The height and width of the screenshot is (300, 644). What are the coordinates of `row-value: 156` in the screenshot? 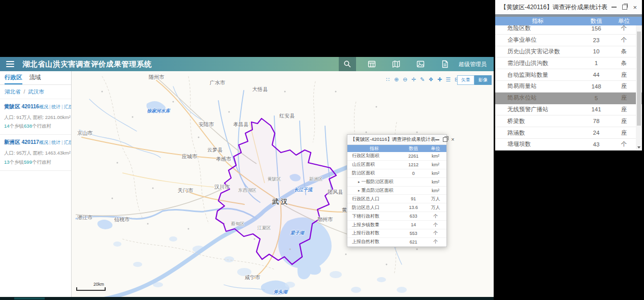 It's located at (596, 28).